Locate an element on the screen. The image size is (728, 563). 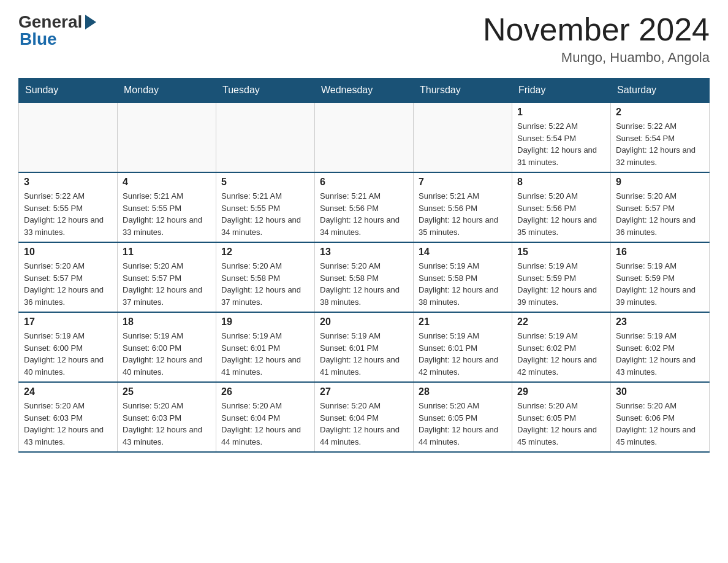
calendar-cell: 17 Sunrise: 5:19 AMSunset: 6:00 PMDaylig… is located at coordinates (69, 347).